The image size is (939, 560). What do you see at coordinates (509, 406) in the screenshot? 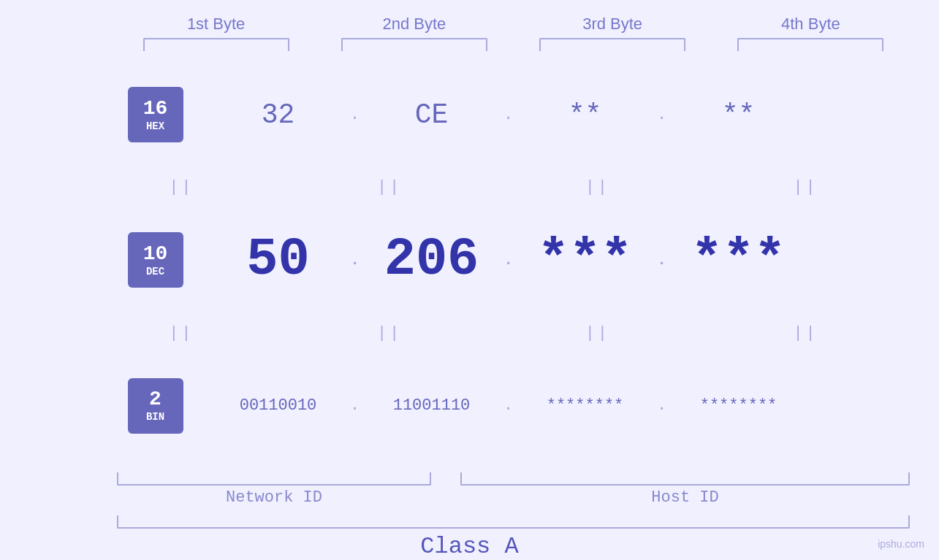
I see `bin-values: 00110010 . 11001110 . ******** . *******…` at bounding box center [509, 406].